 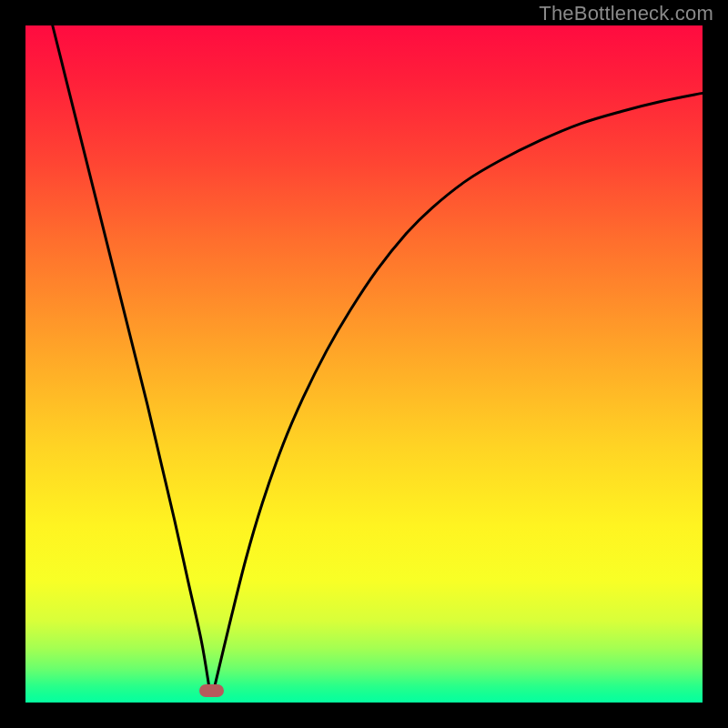 I want to click on watermark-text: TheBottleneck.com, so click(x=626, y=14).